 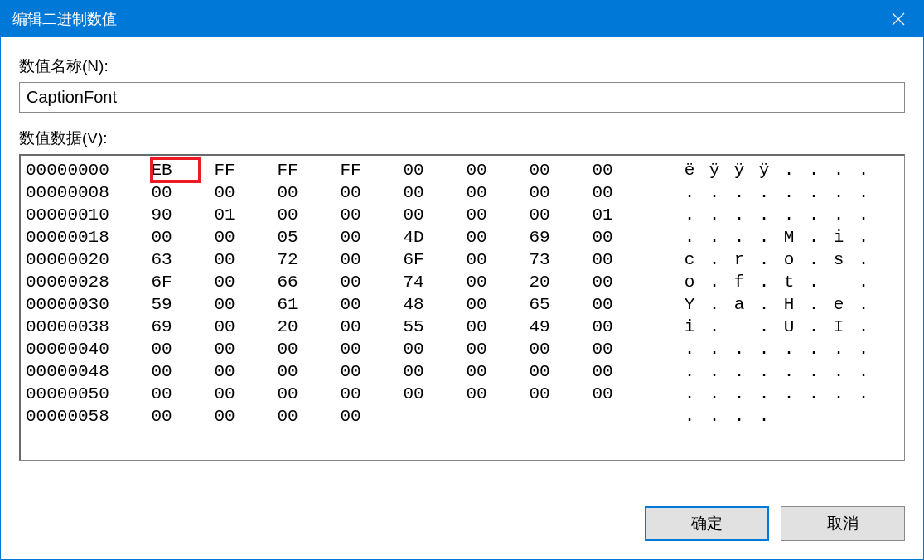 What do you see at coordinates (462, 260) in the screenshot?
I see `hex-row: 00000020630072006F007300c.r.o.s.` at bounding box center [462, 260].